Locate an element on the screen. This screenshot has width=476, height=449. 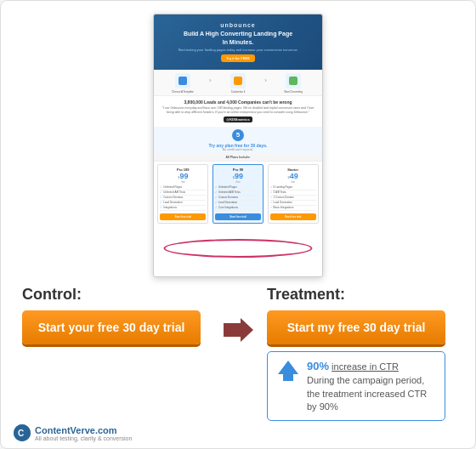
result-description: During the campaign period, the treatmen… is located at coordinates (367, 393).